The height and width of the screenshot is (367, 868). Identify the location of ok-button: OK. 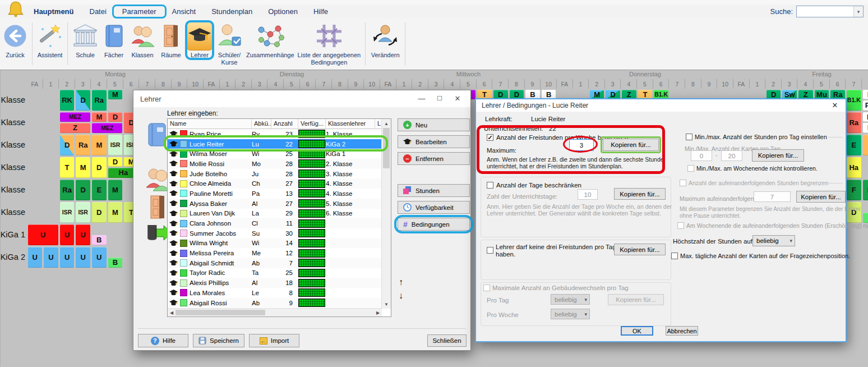
(637, 331).